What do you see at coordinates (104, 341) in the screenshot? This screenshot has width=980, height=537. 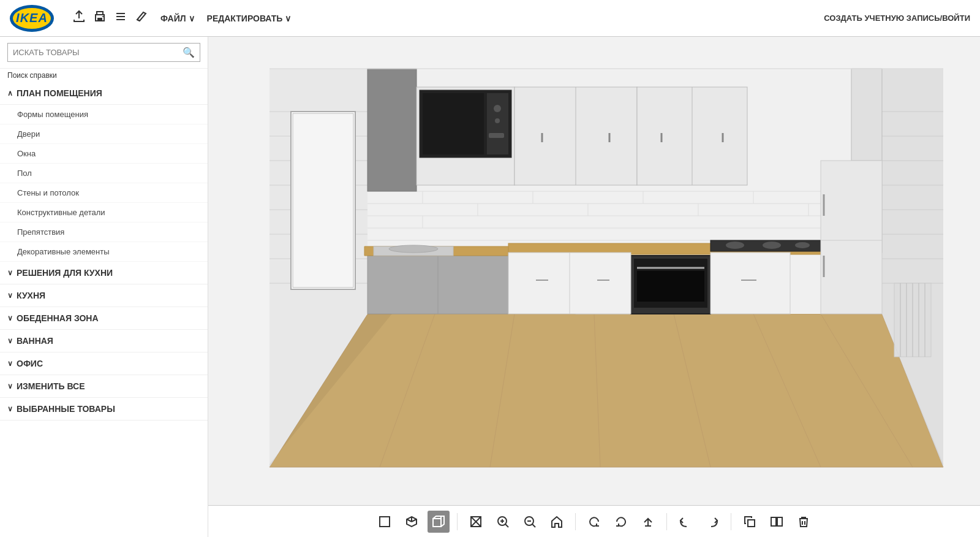 I see `section-bathroom: ∨ ВАННАЯ` at bounding box center [104, 341].